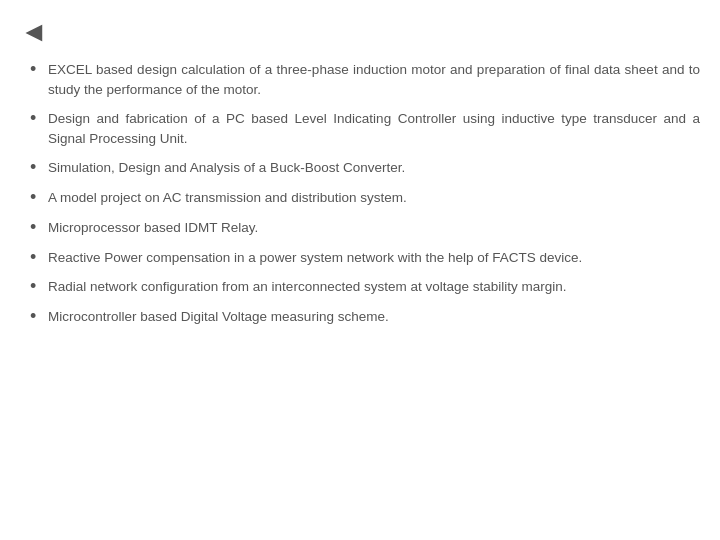 This screenshot has height=540, width=720. What do you see at coordinates (365, 80) in the screenshot?
I see `list-item-1: •EXCEL based design calculation of a thr…` at bounding box center [365, 80].